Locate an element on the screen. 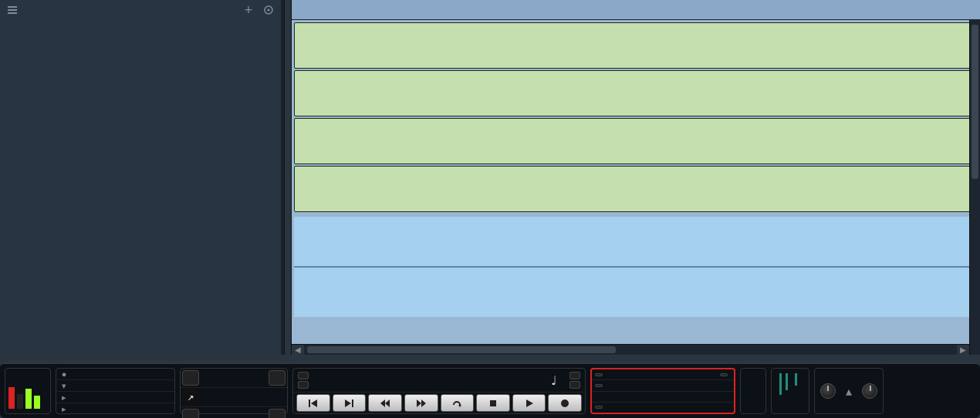  left-locator-tag is located at coordinates (191, 378).